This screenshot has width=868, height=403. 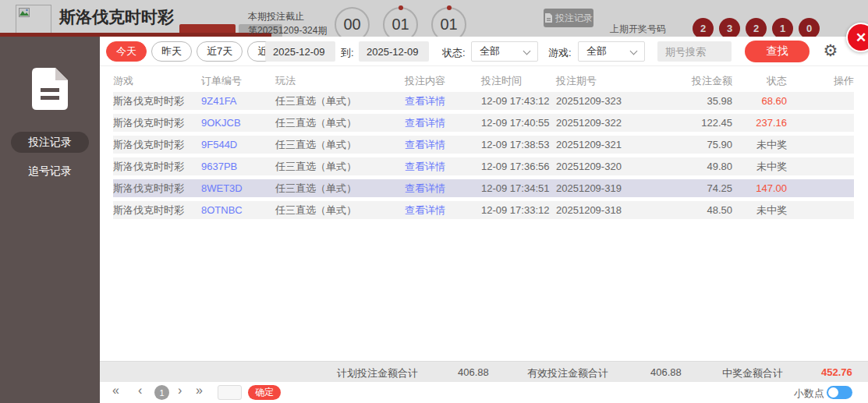 I want to click on valid-total-value: 406.88, so click(x=666, y=373).